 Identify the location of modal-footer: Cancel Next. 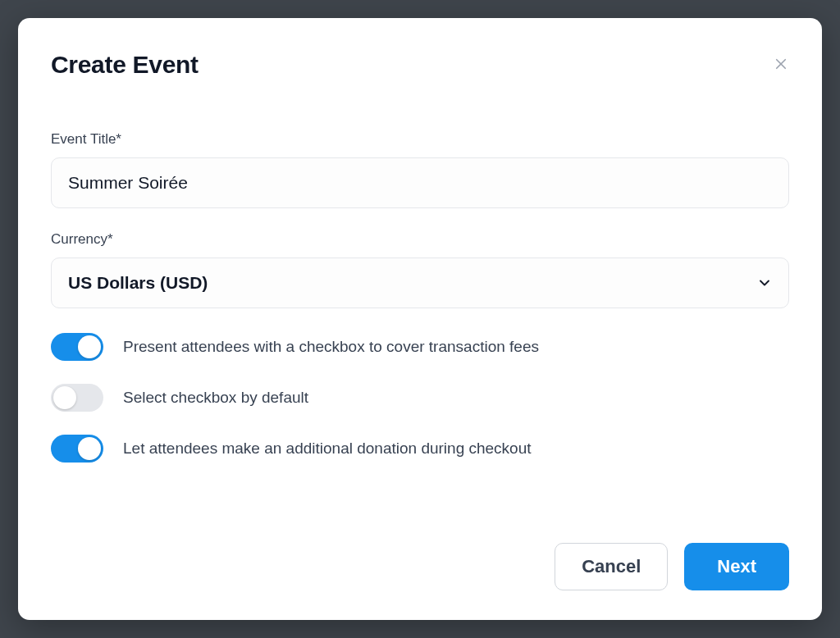
(420, 572).